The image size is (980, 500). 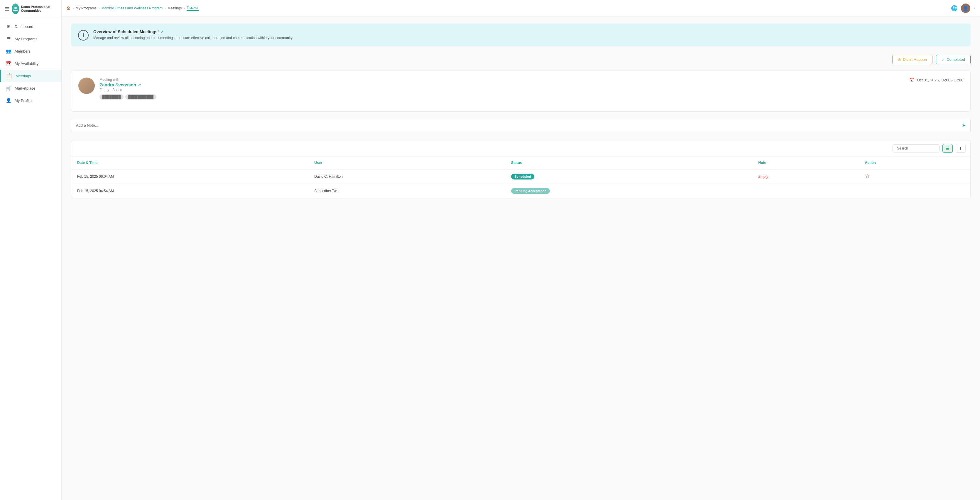 I want to click on table-row: Feb 15, 2025 06:04 AMDavid C. HamiltonSc…, so click(x=521, y=177).